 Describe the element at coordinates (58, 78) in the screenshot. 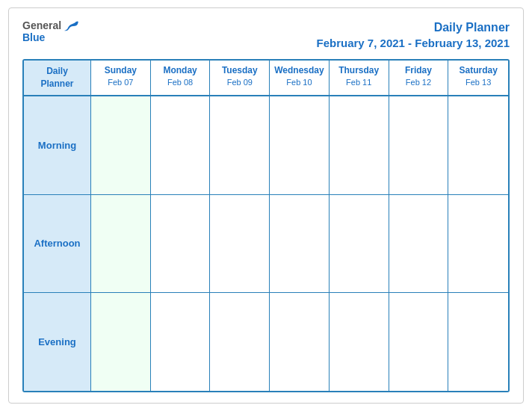

I see `col-header-label: Daily Planner` at that location.